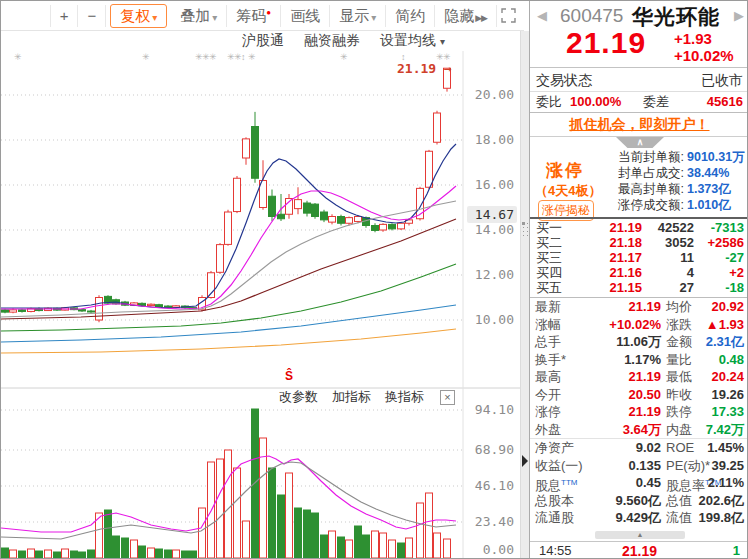 The image size is (748, 559). I want to click on chip-label: 筹码, so click(251, 16).